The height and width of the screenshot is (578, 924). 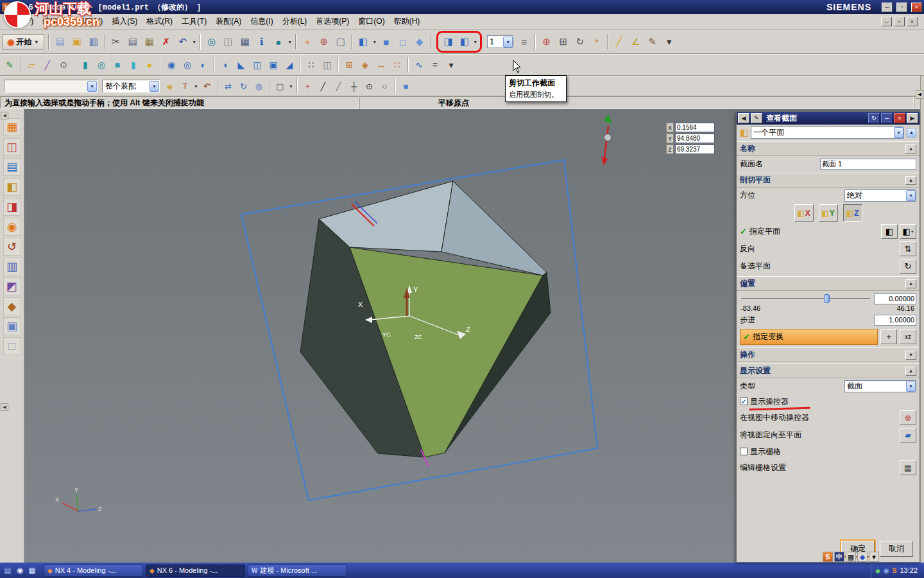 I want to click on rectangle-select-dropdown-arrow: ▾, so click(x=291, y=86).